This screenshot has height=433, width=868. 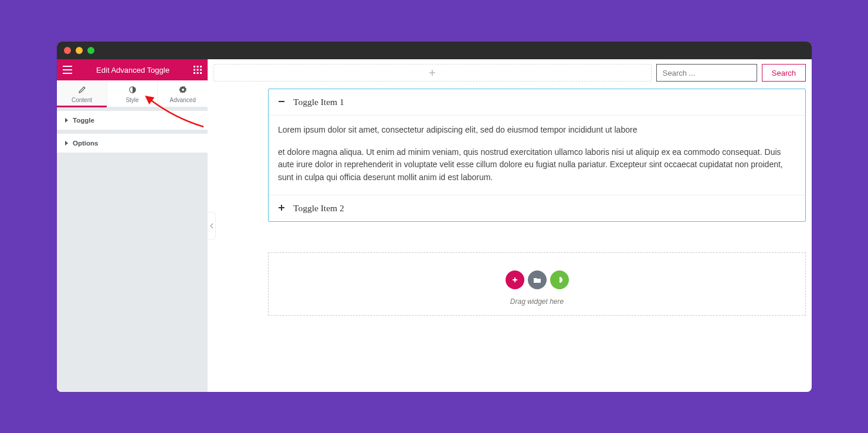 I want to click on toggle-item-2-header: Toggle Item 2, so click(x=537, y=208).